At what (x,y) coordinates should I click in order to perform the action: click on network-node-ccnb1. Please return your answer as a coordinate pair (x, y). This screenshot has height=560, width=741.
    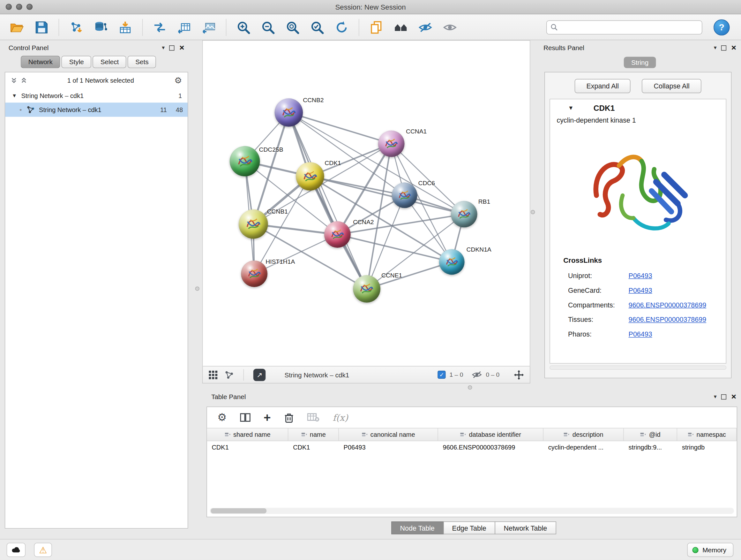
    Looking at the image, I should click on (253, 224).